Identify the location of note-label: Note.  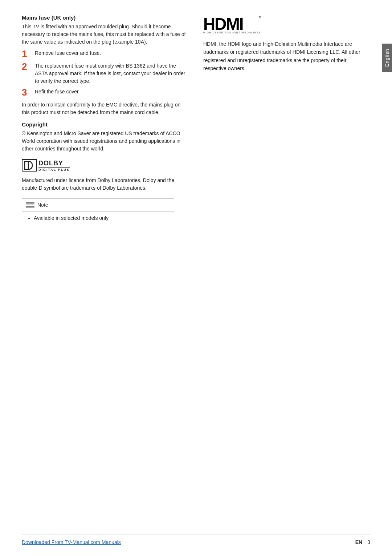
(43, 205).